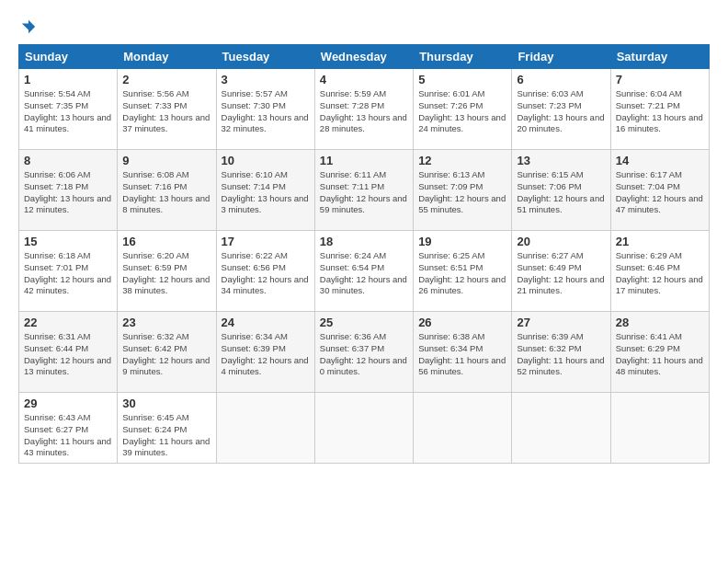 The width and height of the screenshot is (728, 563). I want to click on calendar-cell: 9Sunrise: 6:08 AM Sunset: 7:16 PM Daylig…, so click(167, 190).